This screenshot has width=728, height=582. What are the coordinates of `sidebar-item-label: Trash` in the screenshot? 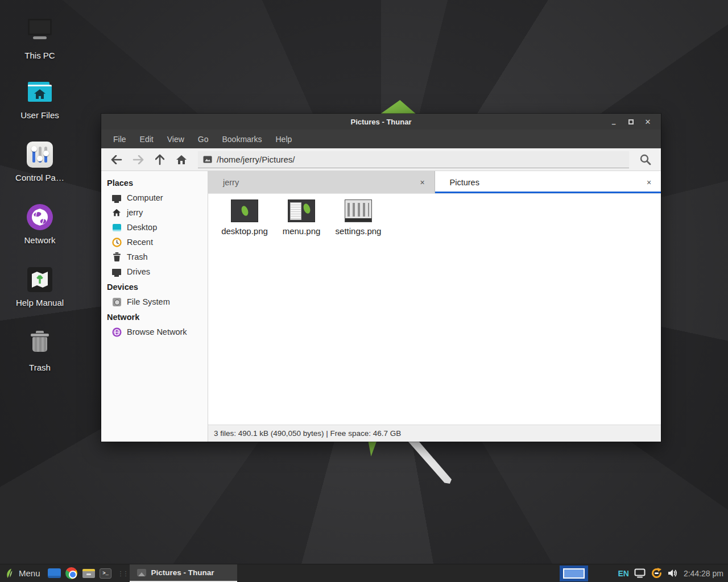 It's located at (138, 257).